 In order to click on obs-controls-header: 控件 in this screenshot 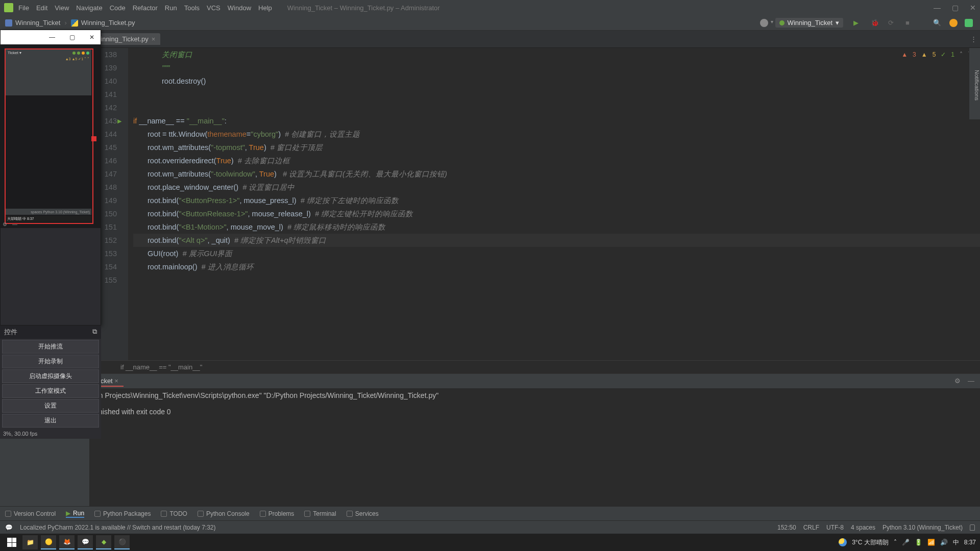, I will do `click(11, 332)`.